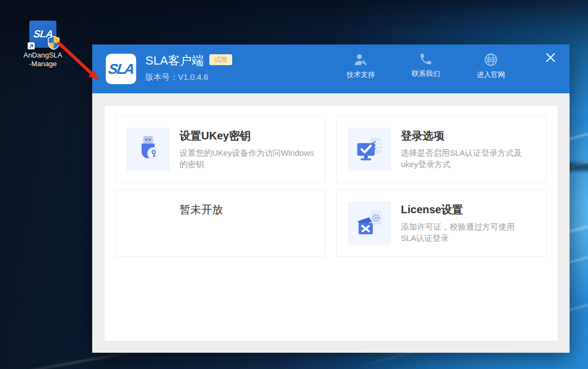 Image resolution: width=588 pixels, height=369 pixels. Describe the element at coordinates (189, 77) in the screenshot. I see `version-label: 版本号：V1.0.4.6` at that location.